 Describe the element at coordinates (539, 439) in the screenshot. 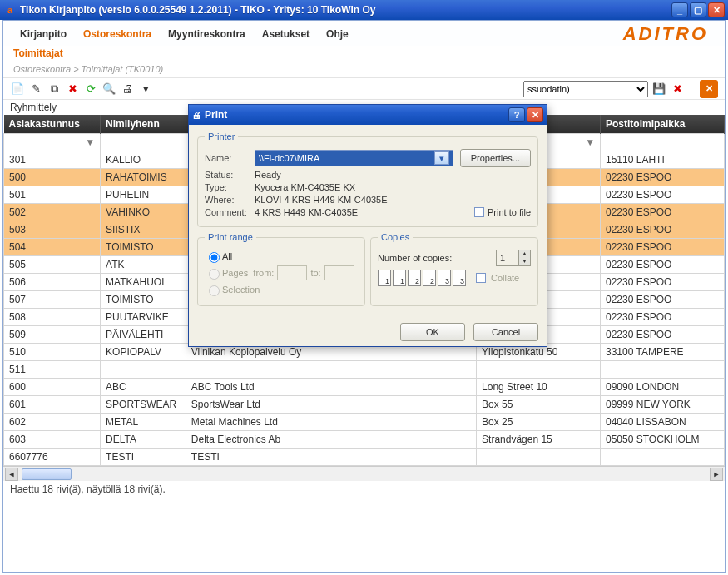

I see `cell: Strandvägen 15` at that location.